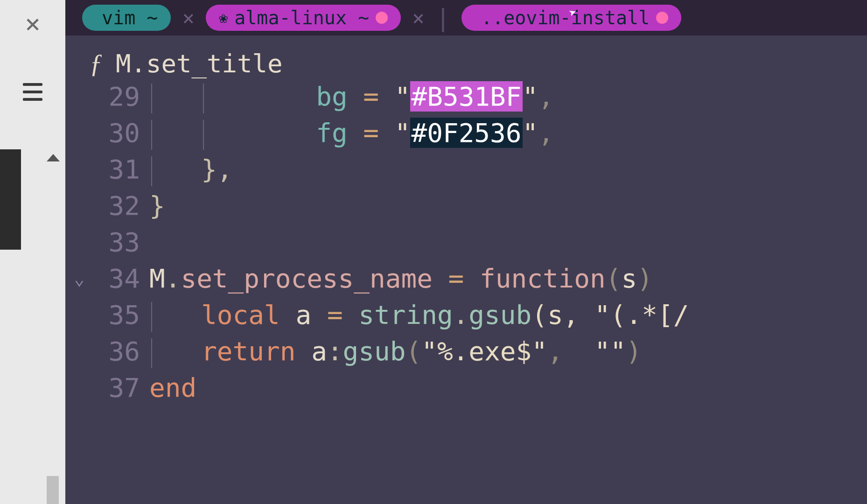  What do you see at coordinates (466, 206) in the screenshot?
I see `code-line: 32}` at bounding box center [466, 206].